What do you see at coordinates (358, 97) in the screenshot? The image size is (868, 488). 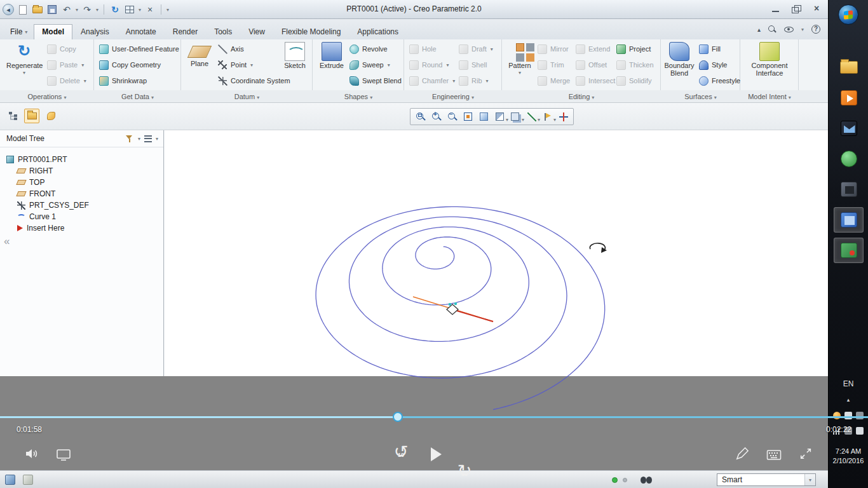 I see `group-label-shapes: Shapes ▾` at bounding box center [358, 97].